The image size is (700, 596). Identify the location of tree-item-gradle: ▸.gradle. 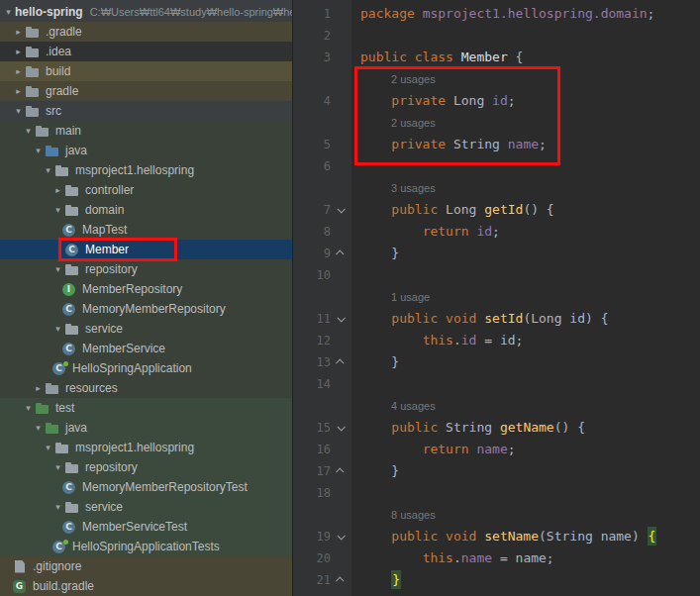
(147, 32).